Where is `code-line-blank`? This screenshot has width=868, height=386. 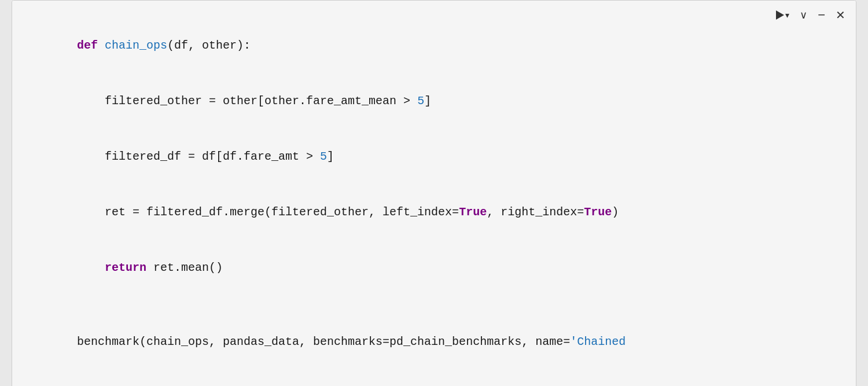 code-line-blank is located at coordinates (434, 305).